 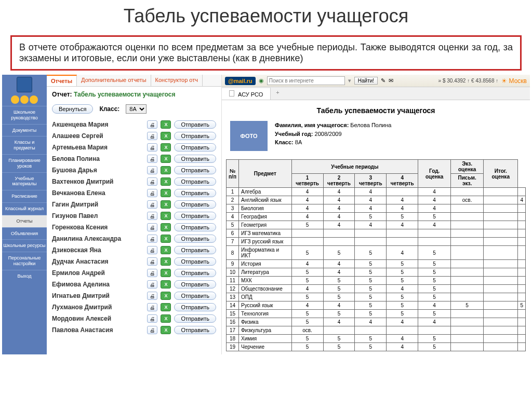 I want to click on student-name: Гизунов Павел, so click(x=98, y=216).